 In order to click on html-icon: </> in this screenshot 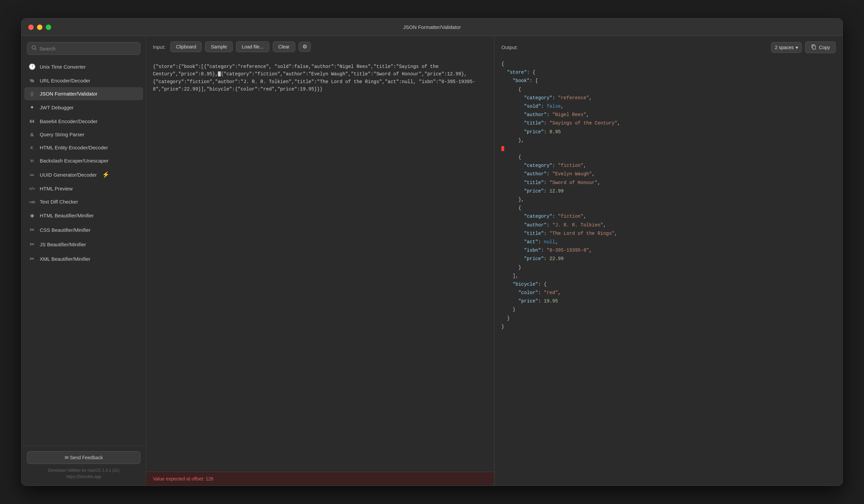, I will do `click(32, 189)`.